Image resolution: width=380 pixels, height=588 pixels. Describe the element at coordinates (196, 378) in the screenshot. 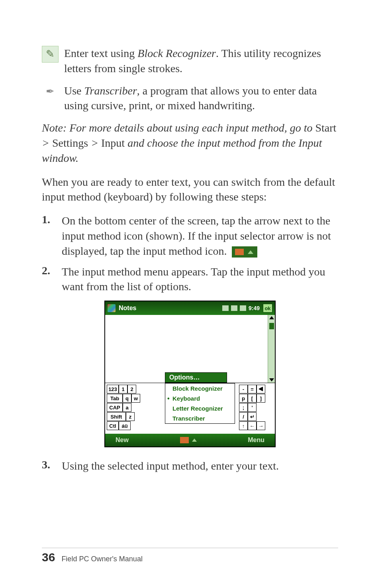

I see `options-menu-item: Options…` at that location.